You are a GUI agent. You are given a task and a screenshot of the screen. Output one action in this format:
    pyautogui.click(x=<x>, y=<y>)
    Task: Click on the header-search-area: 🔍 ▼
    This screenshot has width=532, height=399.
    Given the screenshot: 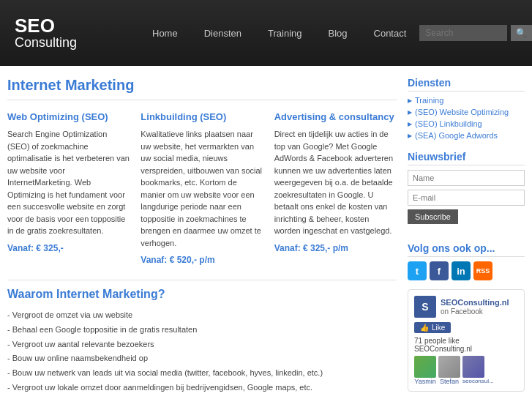 What is the action you would take?
    pyautogui.click(x=476, y=33)
    